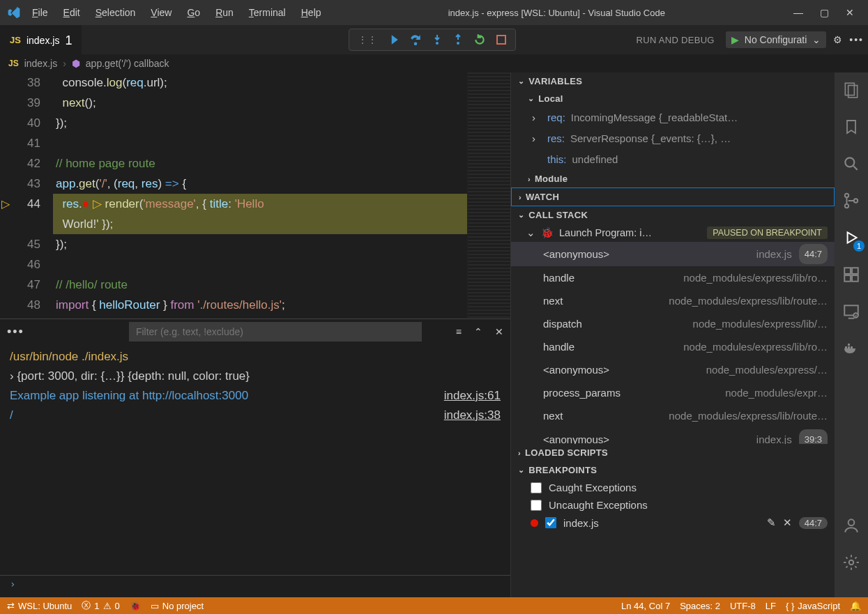 The height and width of the screenshot is (614, 868). Describe the element at coordinates (851, 238) in the screenshot. I see `run-debug-icon: 1` at that location.